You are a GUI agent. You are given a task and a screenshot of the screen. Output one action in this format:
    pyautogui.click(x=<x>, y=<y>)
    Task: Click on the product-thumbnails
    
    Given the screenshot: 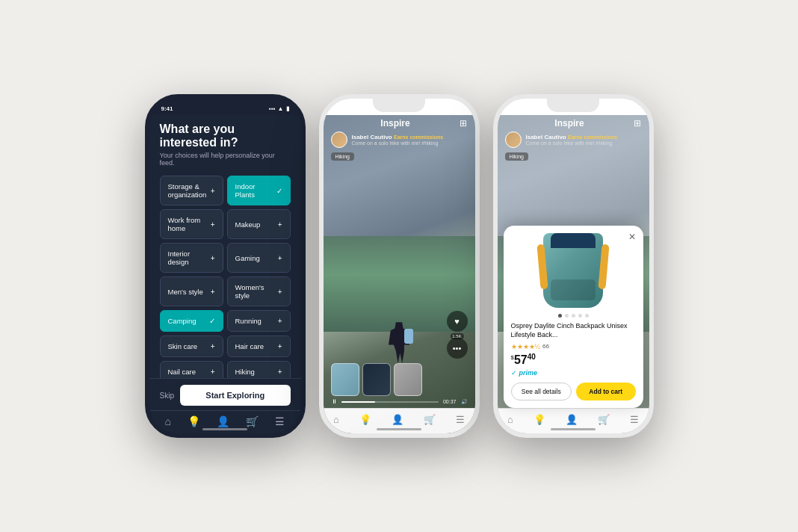 What is the action you would take?
    pyautogui.click(x=377, y=380)
    